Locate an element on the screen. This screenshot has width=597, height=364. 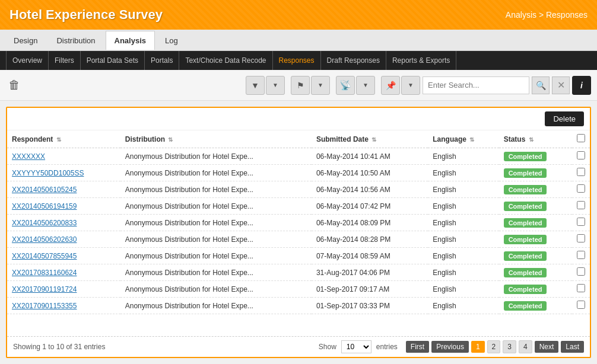
toolbar: 🗑 ▼ ▼ ⚑ ▼ 📡 ▼ 📌 ▼ 🔍 ✕ i is located at coordinates (298, 85).